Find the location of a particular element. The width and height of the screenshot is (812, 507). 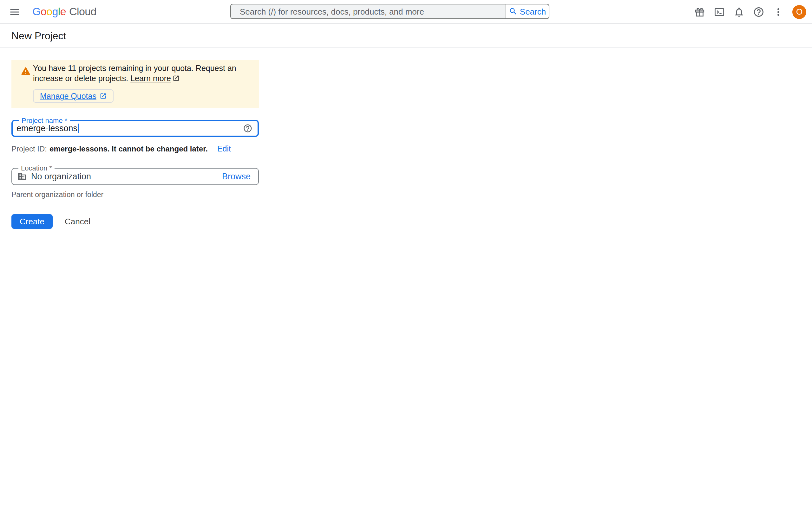

manage-quotas-button: Manage Quotas is located at coordinates (73, 96).